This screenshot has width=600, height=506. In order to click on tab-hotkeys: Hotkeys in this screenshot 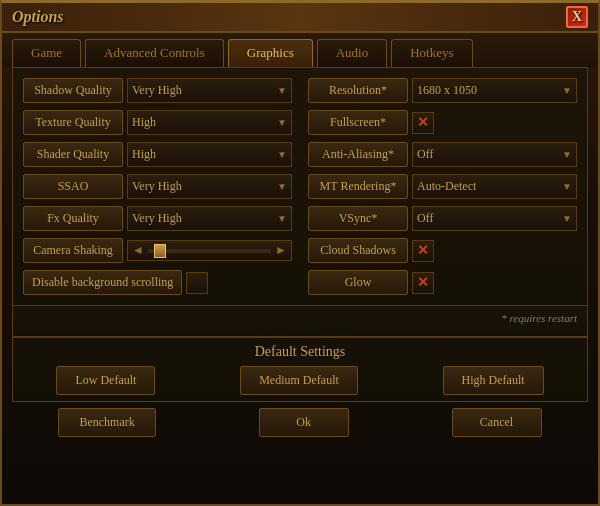, I will do `click(432, 53)`.